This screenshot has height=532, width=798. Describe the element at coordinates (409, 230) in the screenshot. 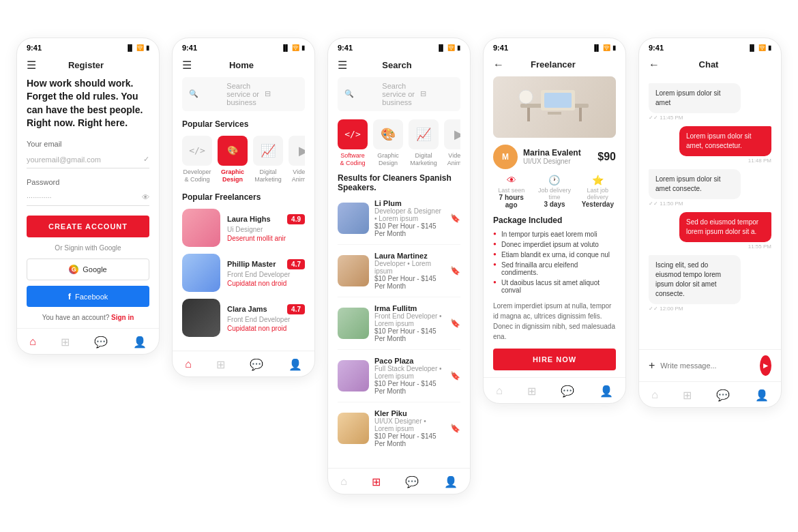

I see `result-price-1: $10 Per Hour - $145 Per Month` at that location.